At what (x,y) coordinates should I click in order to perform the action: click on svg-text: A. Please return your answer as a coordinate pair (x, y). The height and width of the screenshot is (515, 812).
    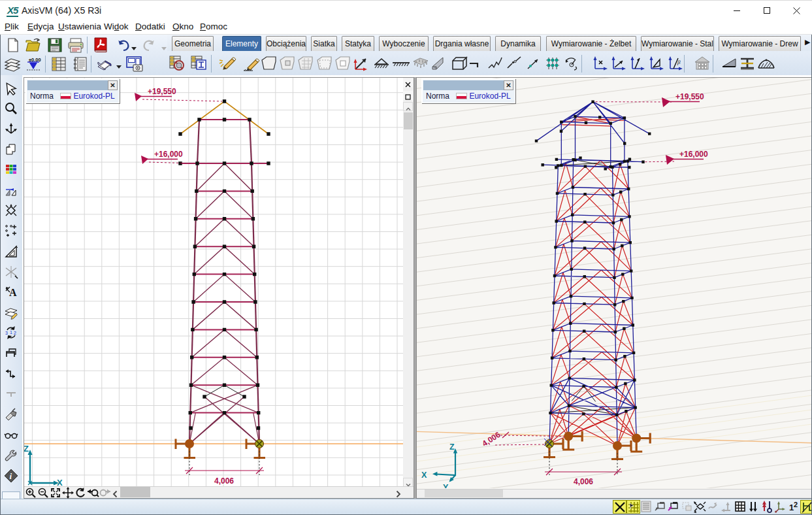
    Looking at the image, I should click on (13, 293).